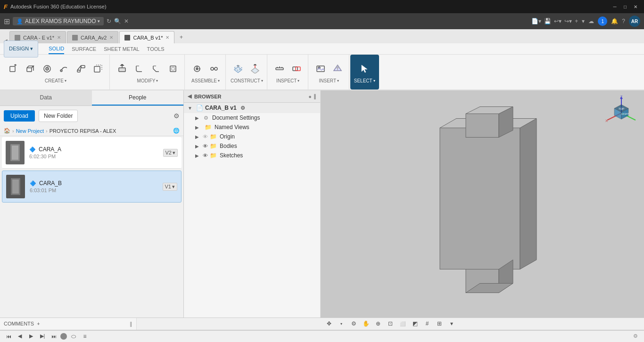  I want to click on origin-expand-icon: ▶, so click(198, 137).